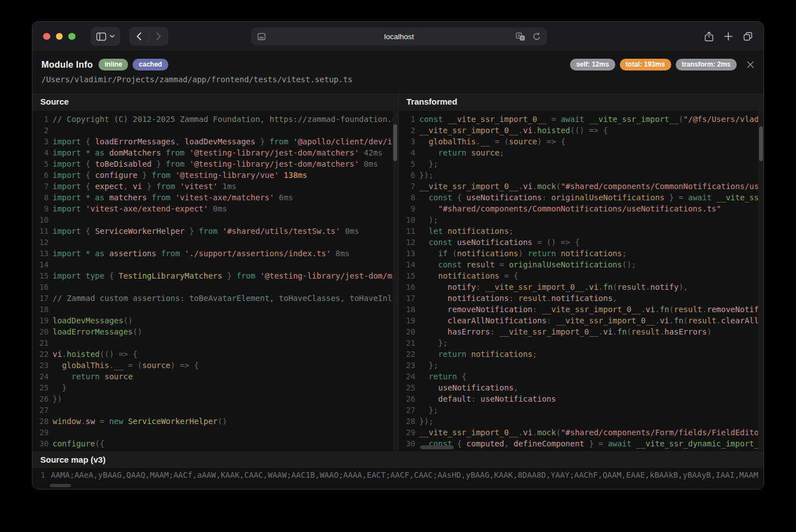 This screenshot has width=796, height=532. I want to click on module-info-header: Module Info inlinecached self: 12mstotal…, so click(398, 72).